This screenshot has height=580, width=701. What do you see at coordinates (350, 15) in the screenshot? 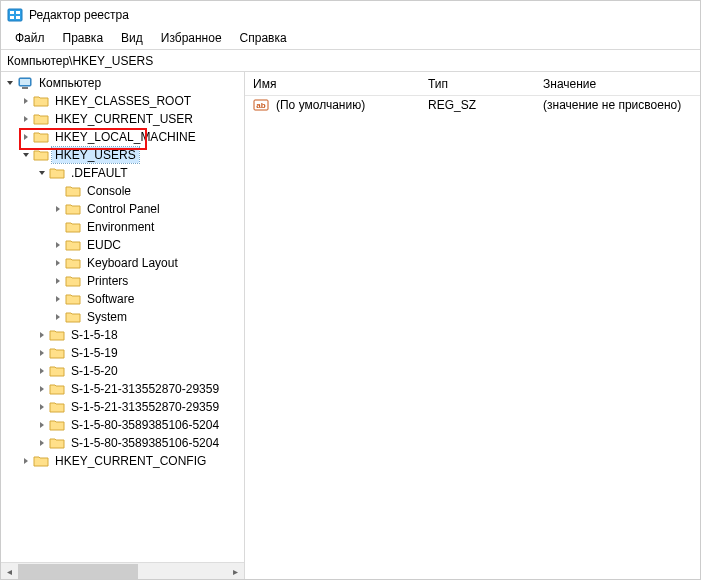
I see `title-bar: Редактор реестра` at bounding box center [350, 15].